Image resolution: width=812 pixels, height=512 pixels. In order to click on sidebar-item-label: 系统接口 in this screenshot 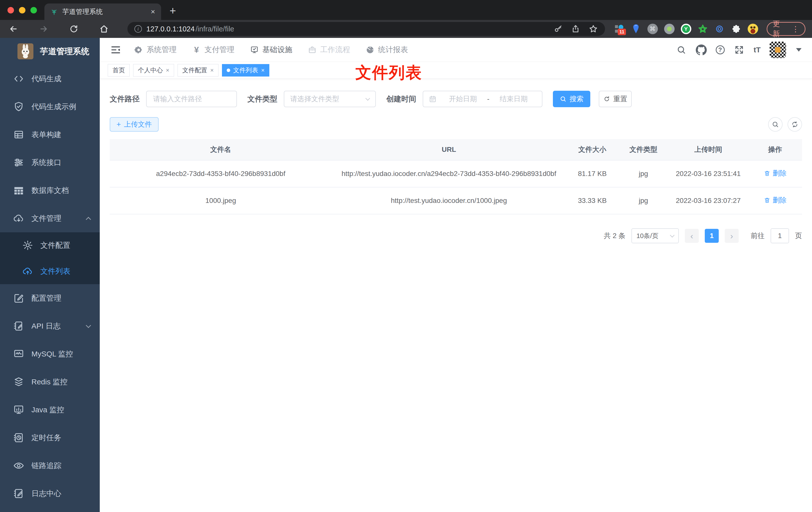, I will do `click(47, 162)`.